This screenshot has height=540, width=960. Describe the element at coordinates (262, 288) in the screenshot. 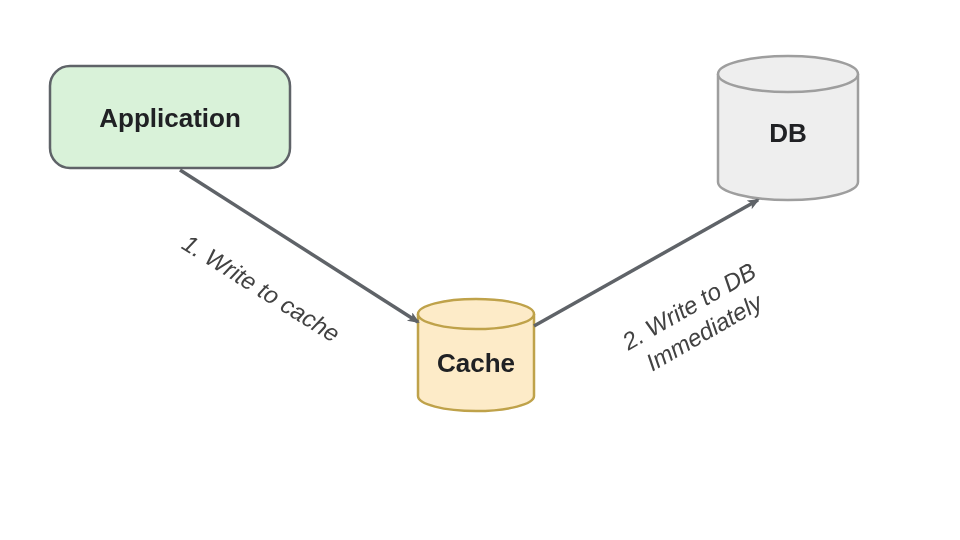

I see `label-write-to-cache: 1. Write to cache` at that location.